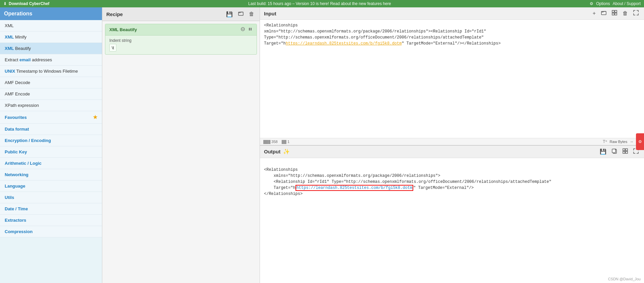 Image resolution: width=644 pixels, height=283 pixels. Describe the element at coordinates (95, 117) in the screenshot. I see `star-icon: ★` at that location.